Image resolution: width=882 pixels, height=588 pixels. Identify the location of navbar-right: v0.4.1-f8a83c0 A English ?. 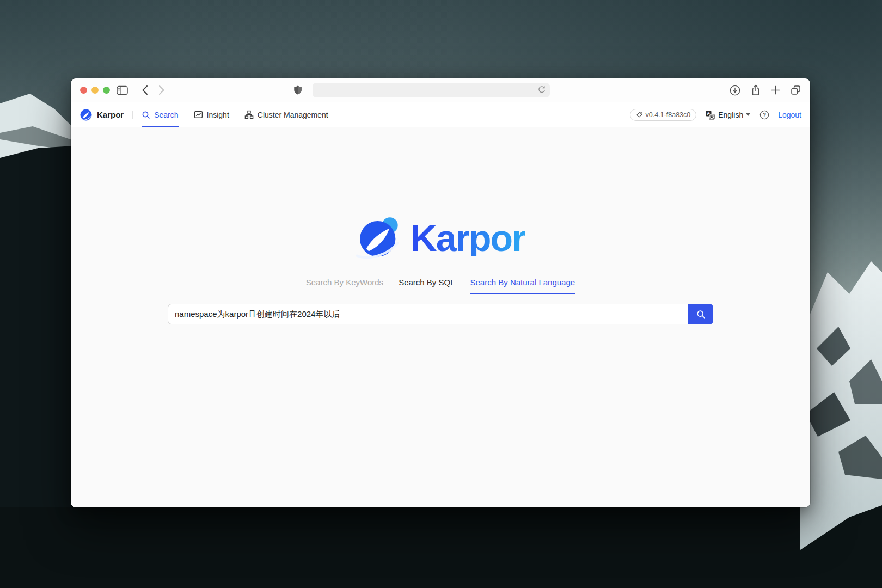
(715, 115).